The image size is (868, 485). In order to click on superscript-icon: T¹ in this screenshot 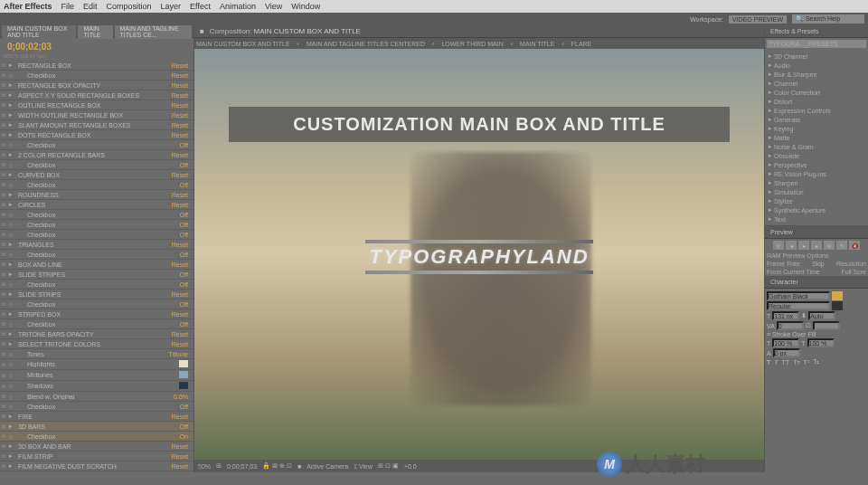, I will do `click(807, 362)`.